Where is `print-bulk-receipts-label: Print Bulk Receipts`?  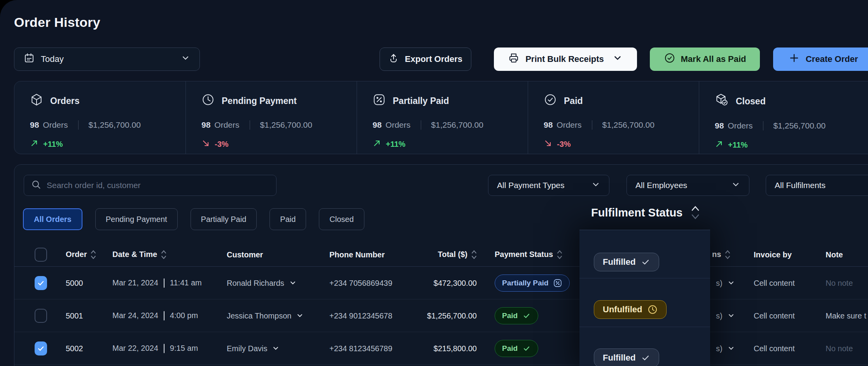 print-bulk-receipts-label: Print Bulk Receipts is located at coordinates (565, 59).